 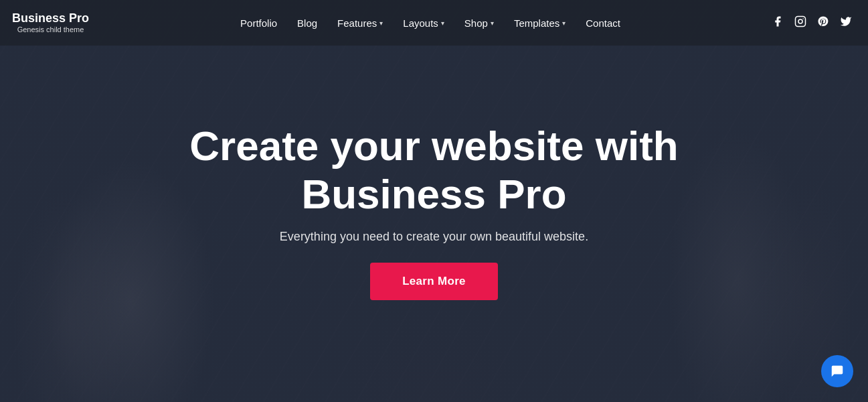 What do you see at coordinates (603, 23) in the screenshot?
I see `nav-link-contact: Contact` at bounding box center [603, 23].